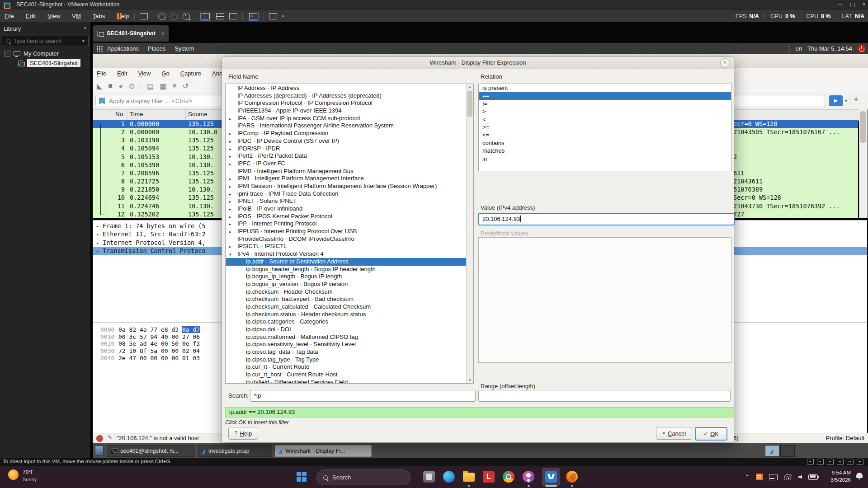 The image size is (868, 488). Describe the element at coordinates (605, 104) in the screenshot. I see `relation-item: !=` at that location.